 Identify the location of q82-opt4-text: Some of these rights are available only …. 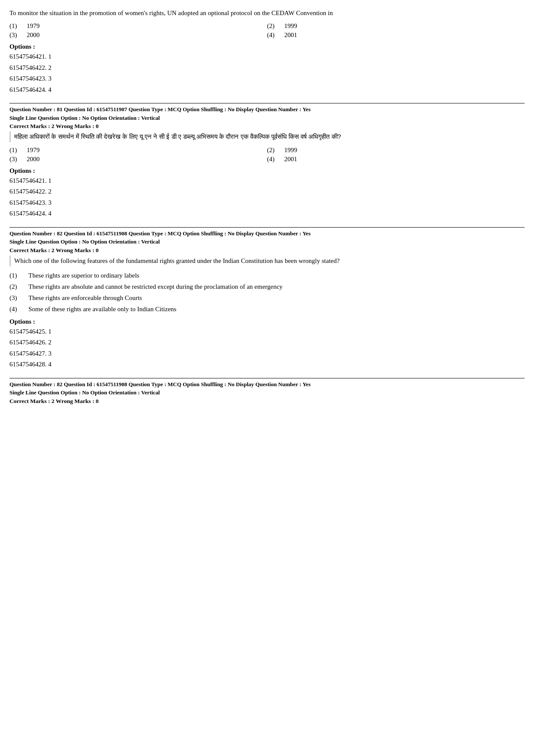
(102, 309).